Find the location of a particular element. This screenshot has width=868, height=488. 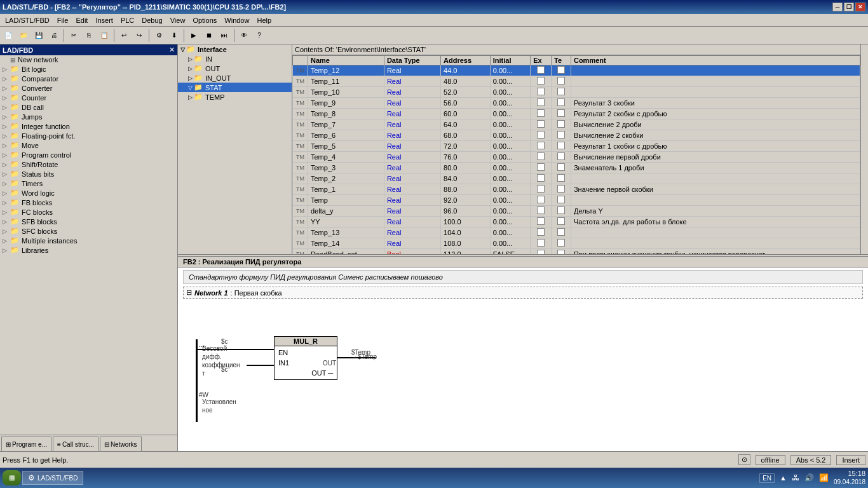

table-row: TM Temp_9 Real 56.0 0.00... Результат 3 … is located at coordinates (577, 103).